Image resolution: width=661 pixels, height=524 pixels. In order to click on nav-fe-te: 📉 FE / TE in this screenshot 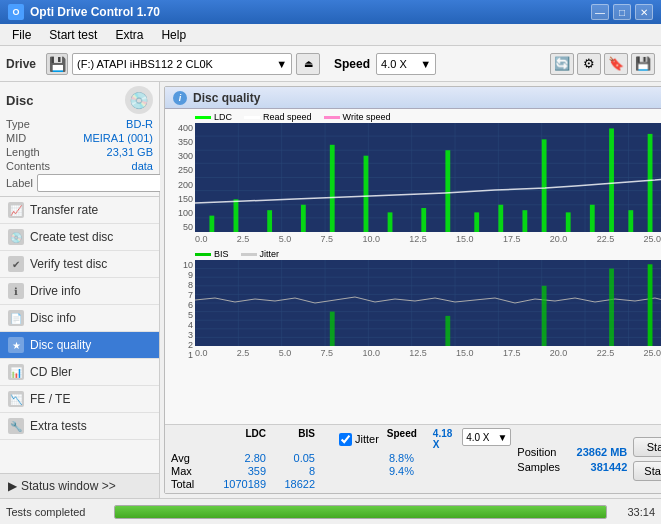, I will do `click(80, 400)`.